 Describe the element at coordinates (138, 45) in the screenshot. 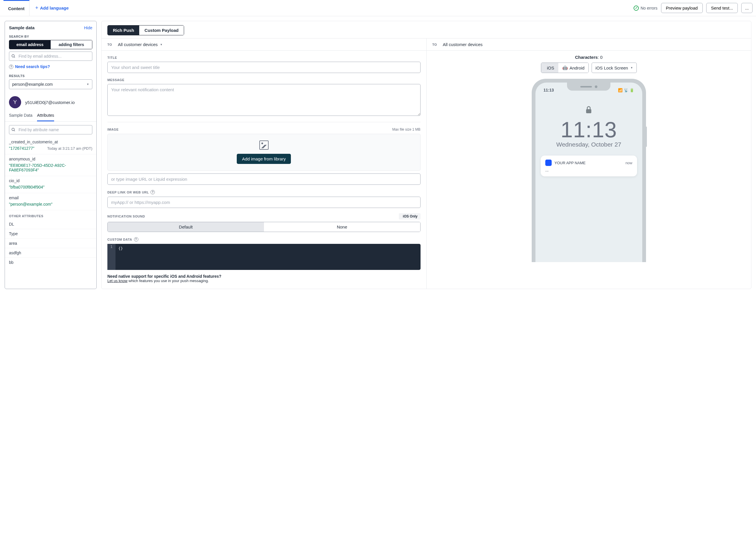

I see `to-value-text: All customer devices` at that location.